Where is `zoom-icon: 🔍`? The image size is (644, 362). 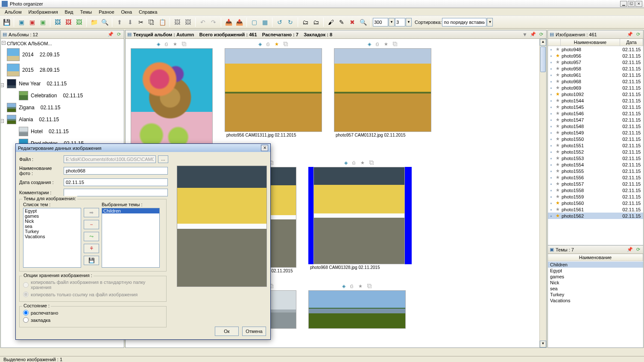 zoom-icon: 🔍 is located at coordinates (363, 22).